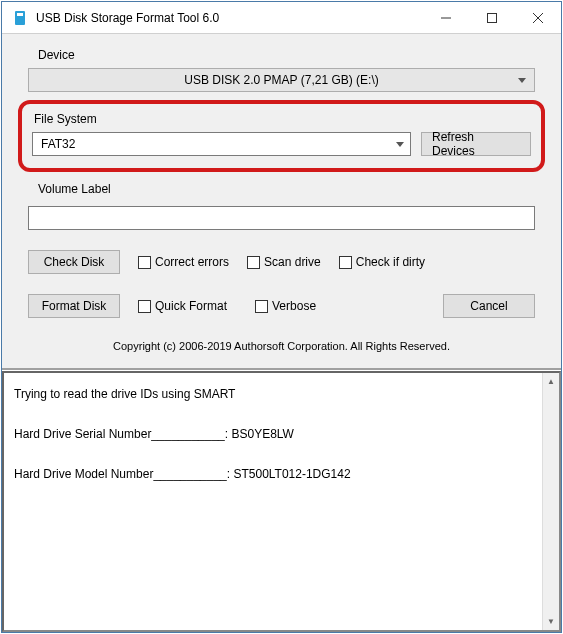  I want to click on file-system-highlight: File System FAT32 Refresh Devices, so click(282, 136).